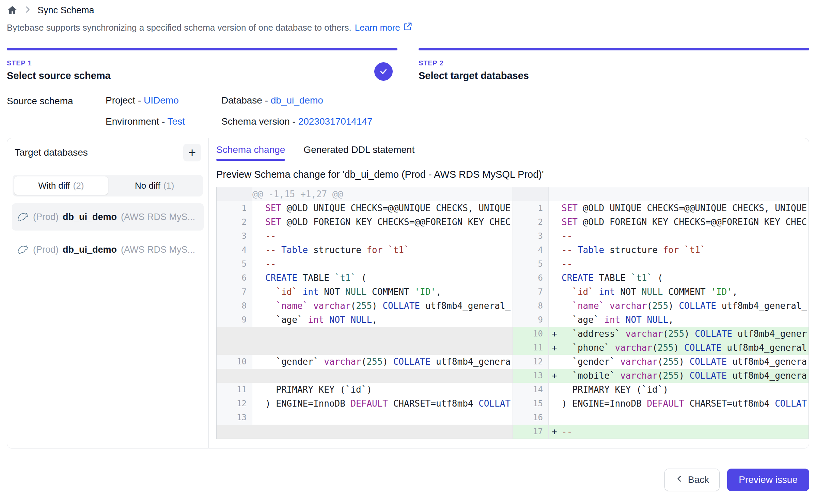  What do you see at coordinates (364, 404) in the screenshot?
I see `diff-row: 12) ENGINE=InnoDB DEFAULT CHARSET=utf8mb…` at bounding box center [364, 404].